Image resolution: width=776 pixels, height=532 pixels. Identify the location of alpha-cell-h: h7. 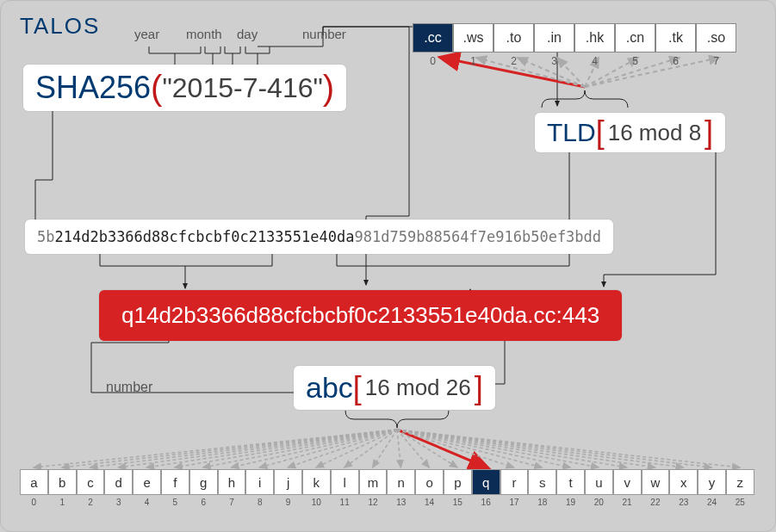
(233, 482).